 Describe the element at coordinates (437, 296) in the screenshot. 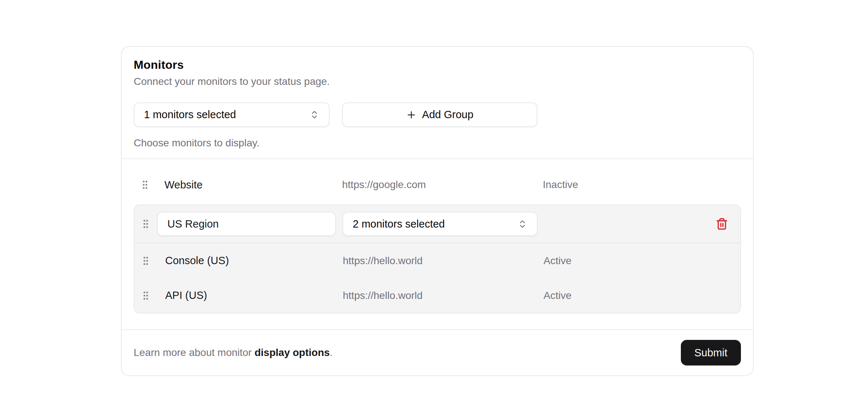

I see `monitor-row-api-us: API (US) https://hello.world Active` at that location.